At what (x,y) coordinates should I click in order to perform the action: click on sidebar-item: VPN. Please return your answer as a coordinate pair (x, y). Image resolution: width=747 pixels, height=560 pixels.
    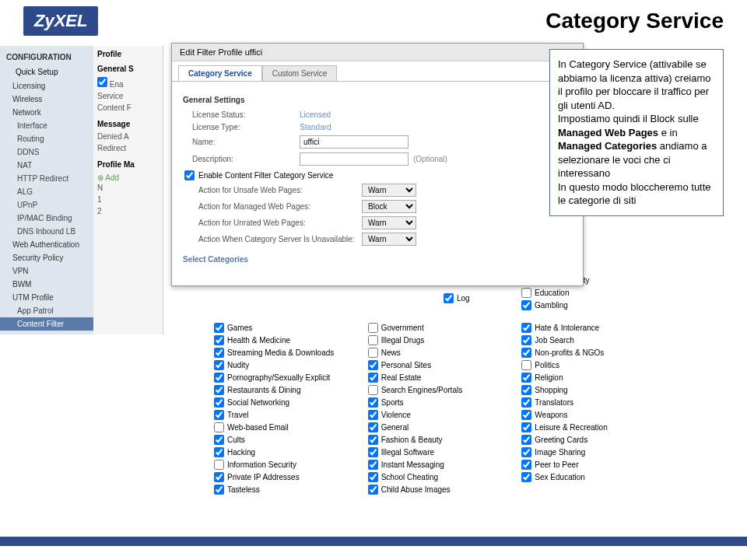
    Looking at the image, I should click on (47, 271).